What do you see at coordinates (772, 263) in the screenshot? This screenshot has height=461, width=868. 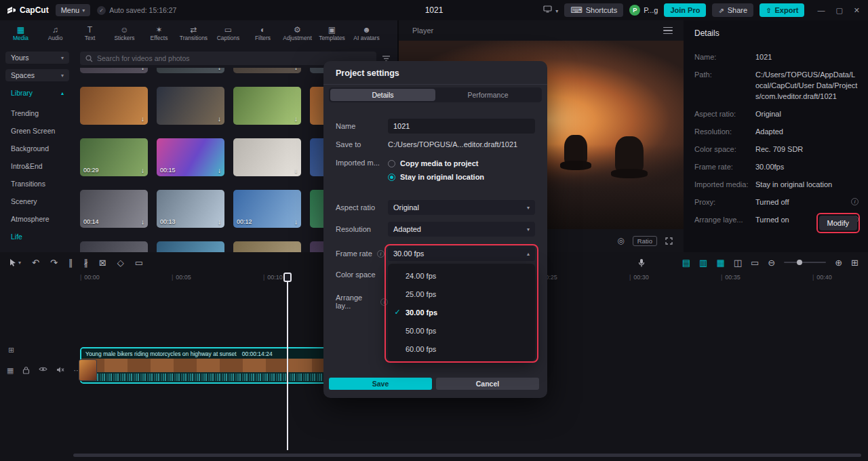 I see `zoom-out-button: ⊖` at bounding box center [772, 263].